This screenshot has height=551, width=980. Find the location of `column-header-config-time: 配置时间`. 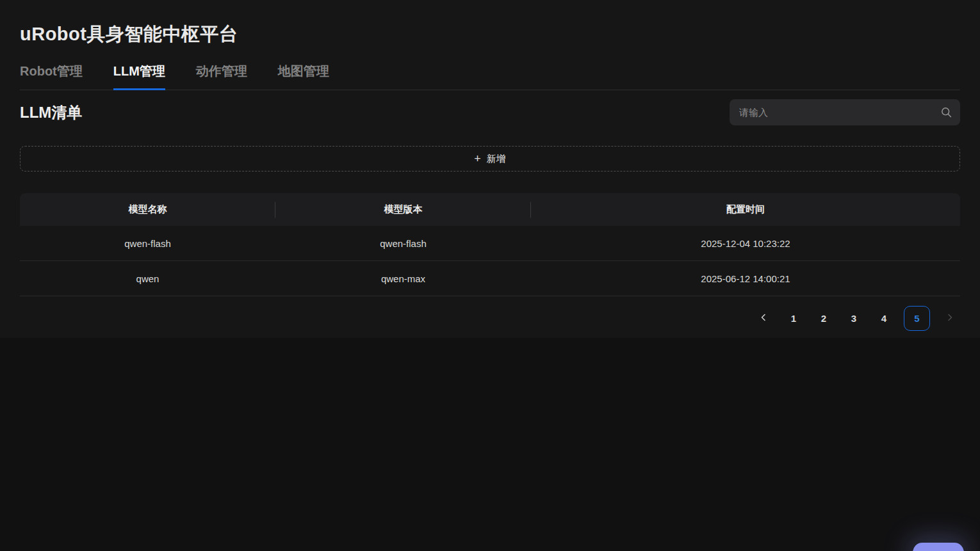

column-header-config-time: 配置时间 is located at coordinates (746, 210).